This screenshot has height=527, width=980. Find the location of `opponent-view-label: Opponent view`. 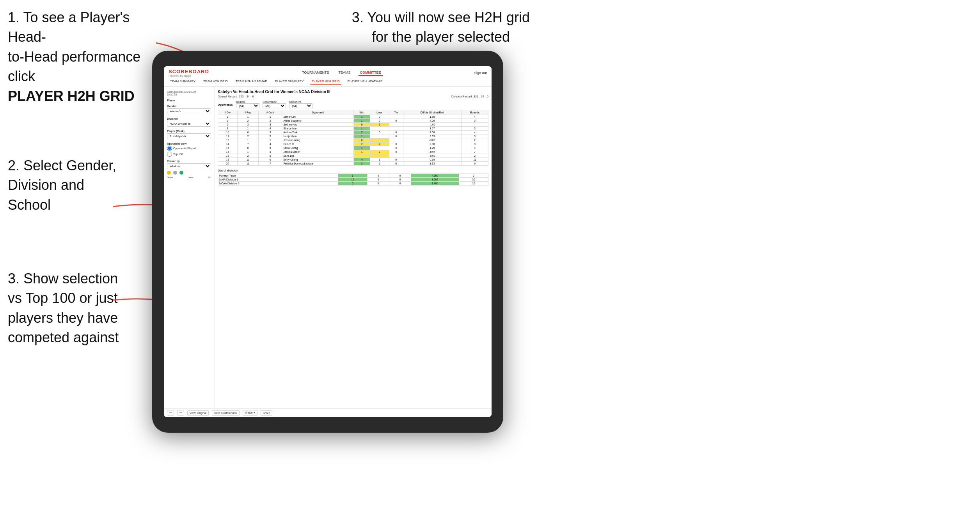

opponent-view-label: Opponent view is located at coordinates (189, 143).